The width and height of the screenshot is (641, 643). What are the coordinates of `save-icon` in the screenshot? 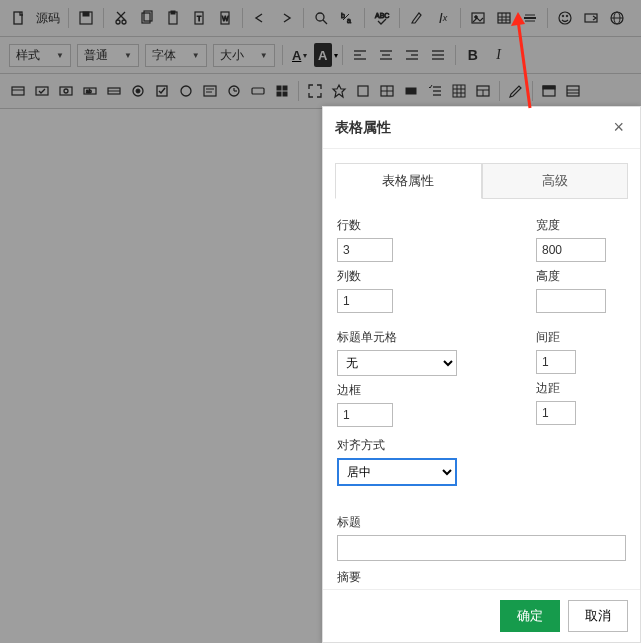 It's located at (86, 18).